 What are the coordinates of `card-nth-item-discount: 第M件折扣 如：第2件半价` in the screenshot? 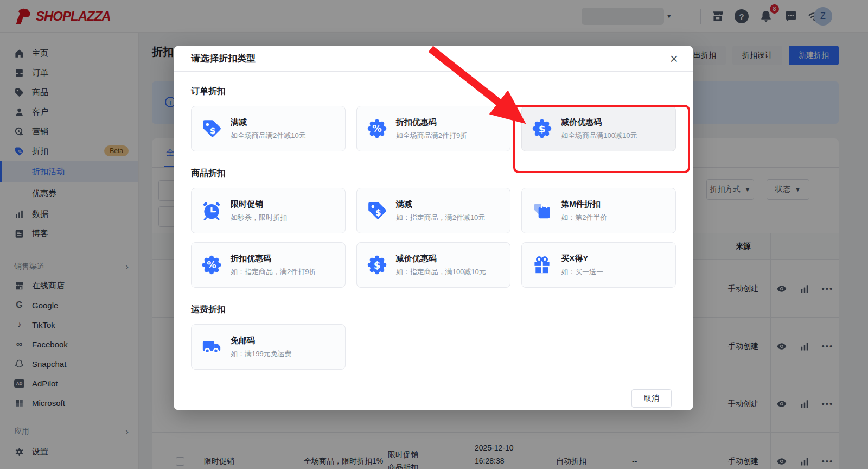 It's located at (599, 211).